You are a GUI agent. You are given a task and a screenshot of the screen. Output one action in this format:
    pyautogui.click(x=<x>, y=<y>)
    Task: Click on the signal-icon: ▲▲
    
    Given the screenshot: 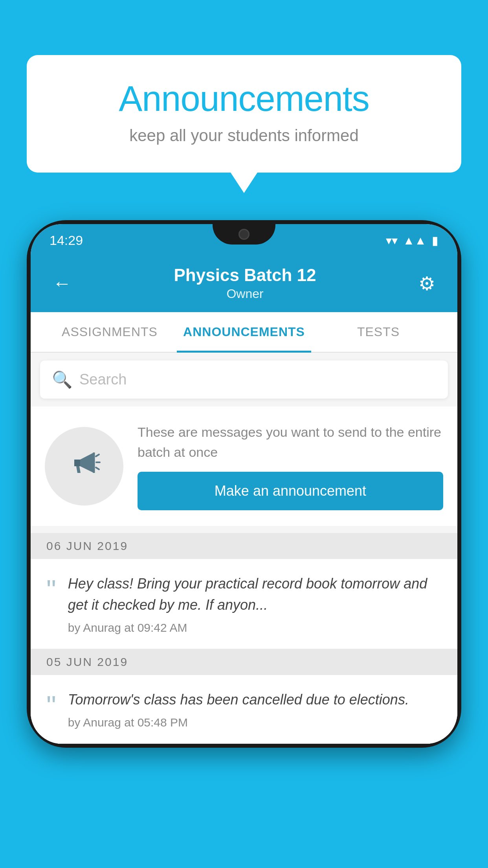 What is the action you would take?
    pyautogui.click(x=415, y=241)
    